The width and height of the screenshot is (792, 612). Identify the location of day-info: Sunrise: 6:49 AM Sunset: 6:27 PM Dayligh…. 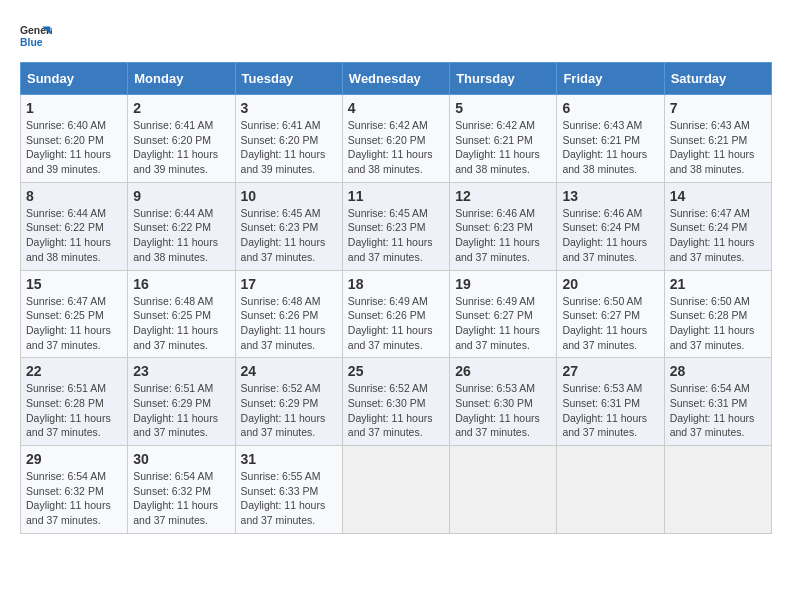
(503, 324).